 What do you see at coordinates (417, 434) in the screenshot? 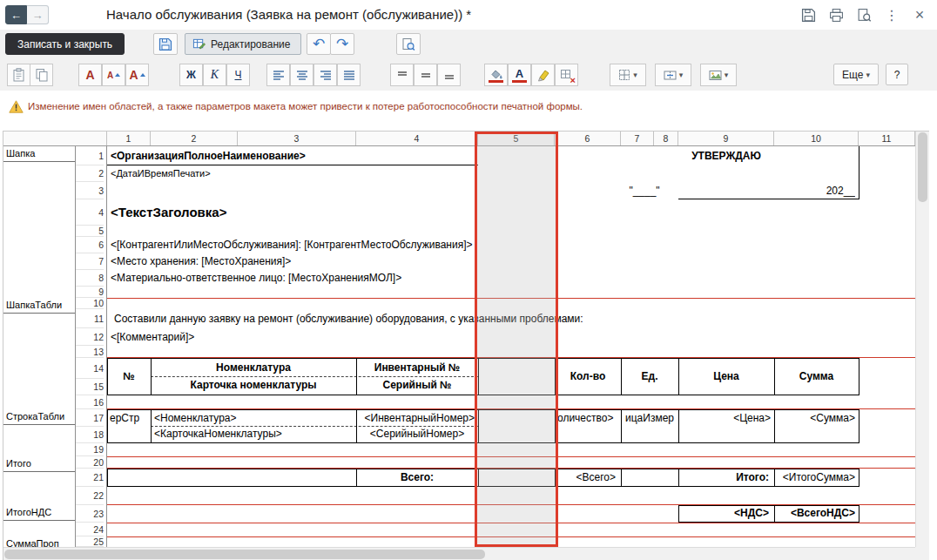
I see `cell-row-serial: <СерийныйНомер>` at bounding box center [417, 434].